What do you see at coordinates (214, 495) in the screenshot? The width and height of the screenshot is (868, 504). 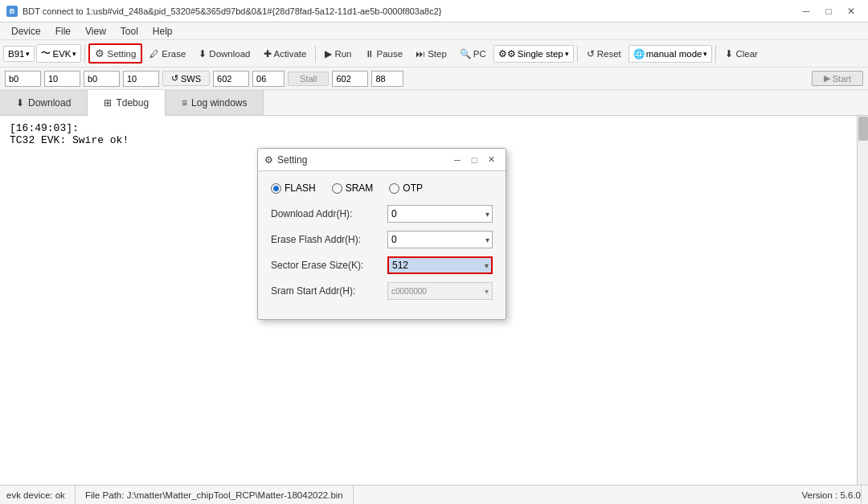 I see `status-filepath-text: File Path: J:\matter\Matter_chipTool_RCP…` at bounding box center [214, 495].